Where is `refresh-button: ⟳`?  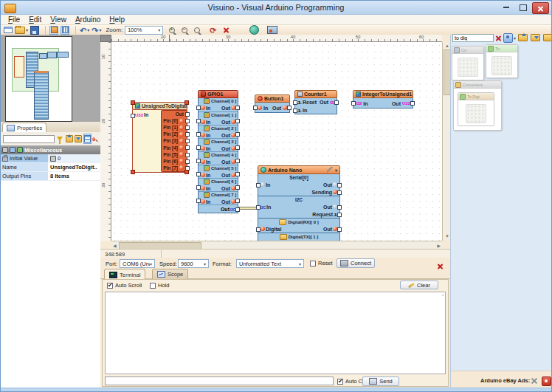
refresh-button: ⟳ is located at coordinates (213, 30).